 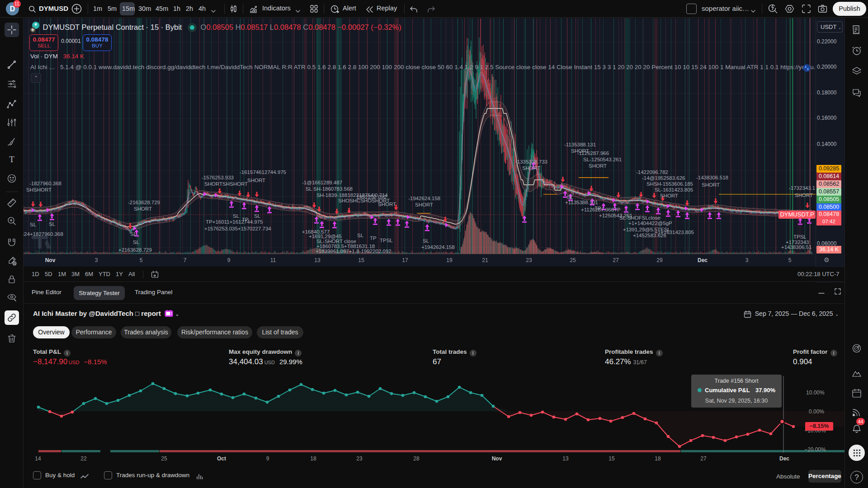 I want to click on svg-text: SL-1250543.261, so click(x=602, y=160).